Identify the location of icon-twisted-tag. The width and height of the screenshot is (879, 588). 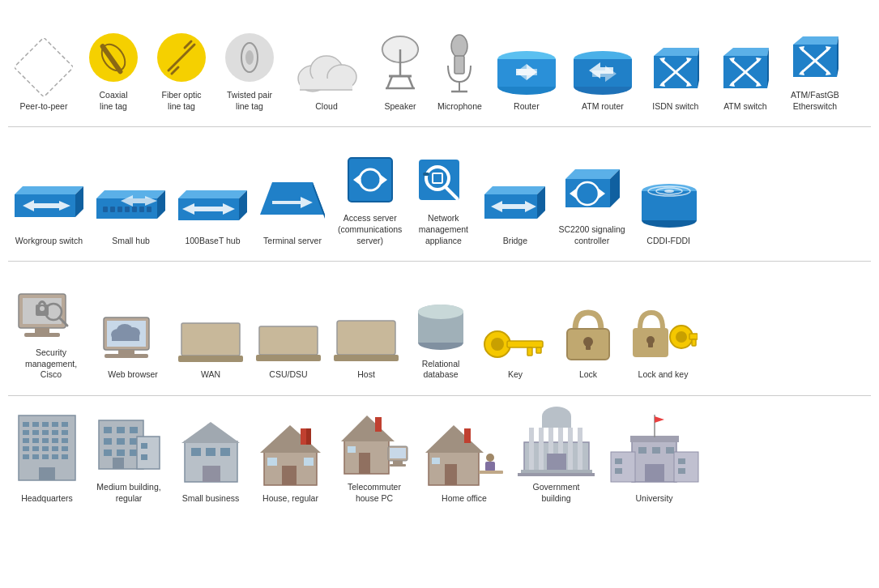
(250, 49).